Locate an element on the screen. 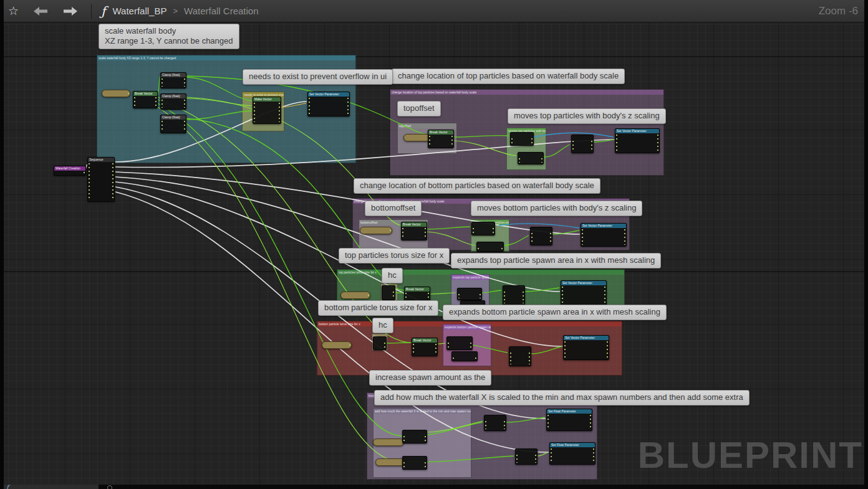  comment-title-label-overflow-ui: needs to exist to prevent overflow in ui is located at coordinates (318, 77).